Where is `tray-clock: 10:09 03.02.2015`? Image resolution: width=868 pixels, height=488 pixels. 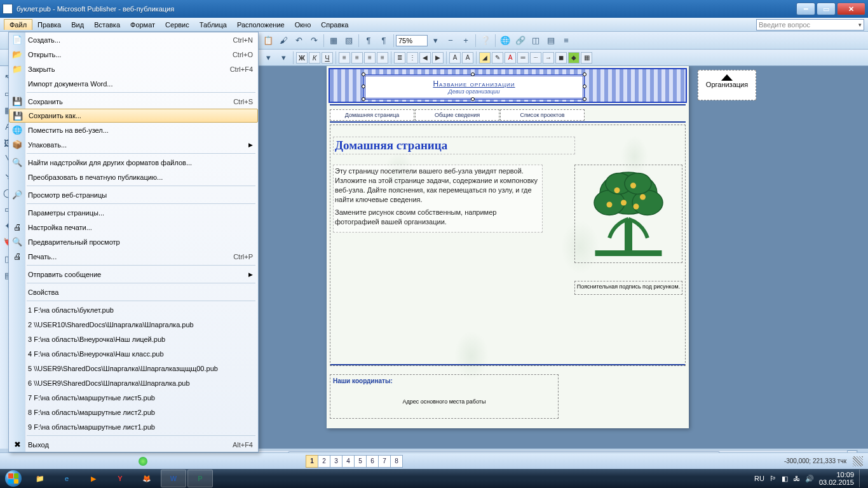
tray-clock: 10:09 03.02.2015 is located at coordinates (836, 478).